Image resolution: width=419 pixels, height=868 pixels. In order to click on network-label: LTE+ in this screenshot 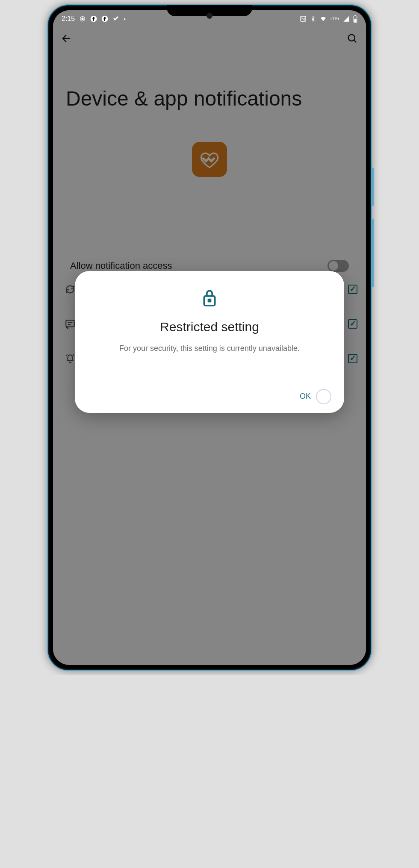, I will do `click(335, 19)`.